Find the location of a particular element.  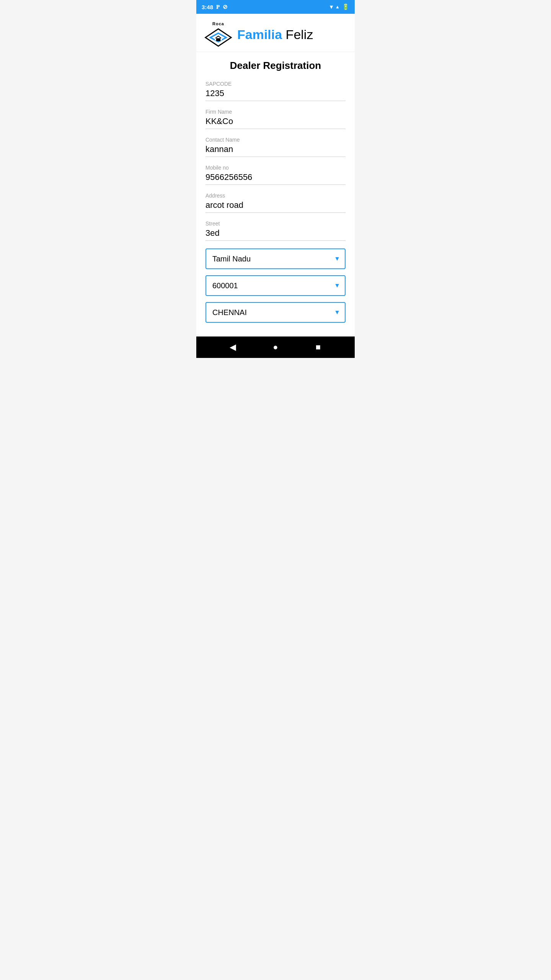

state-dropdown: Tamil Nadu Karnataka Maharashtra Delhi is located at coordinates (276, 259).